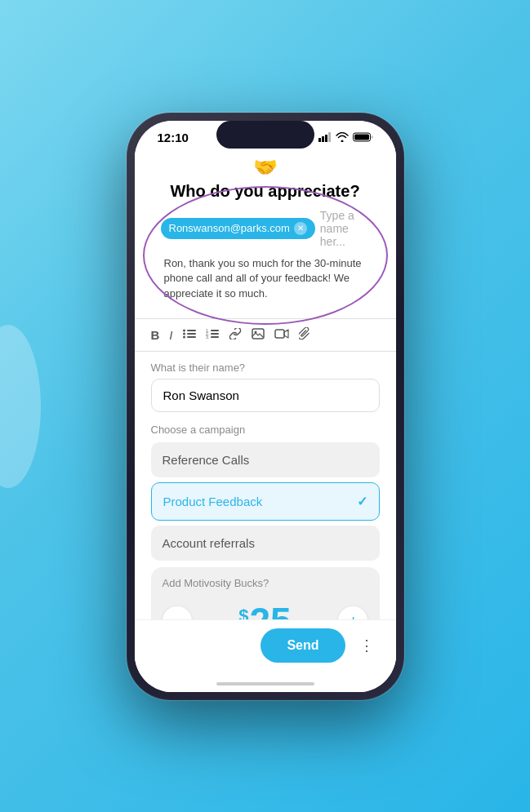  Describe the element at coordinates (265, 335) in the screenshot. I see `formatting-toolbar: B I 1.2.3.` at that location.